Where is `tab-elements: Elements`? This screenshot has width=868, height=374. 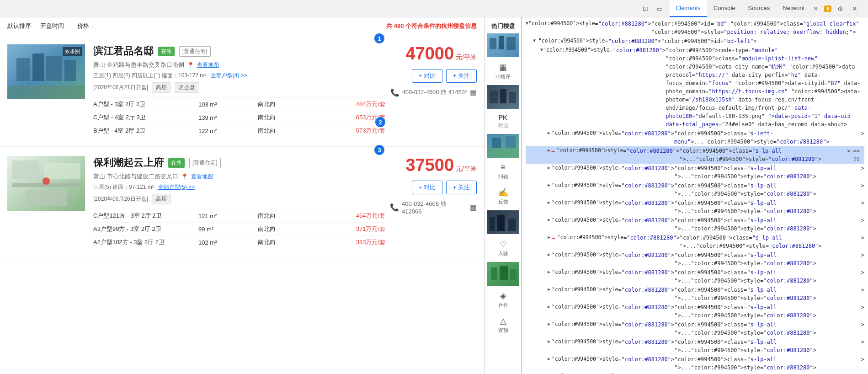
tab-elements: Elements is located at coordinates (688, 8).